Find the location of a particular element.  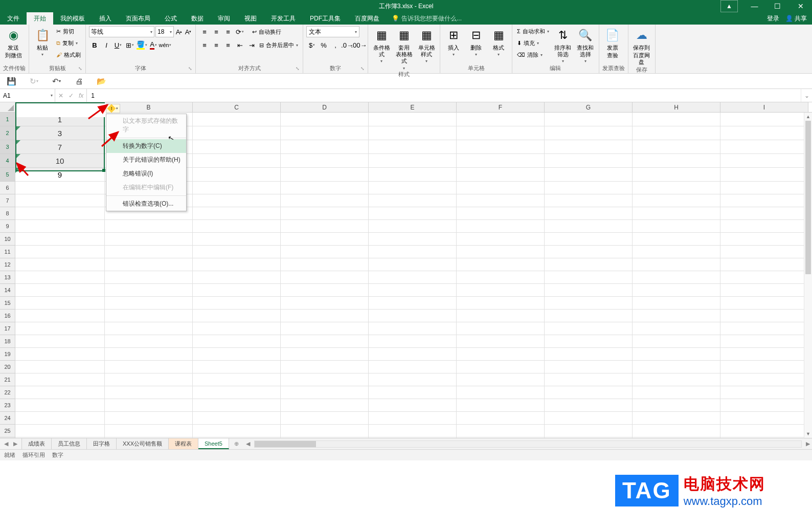

menu-item-help-on-error: 关于此错误的帮助(H) is located at coordinates (146, 160).